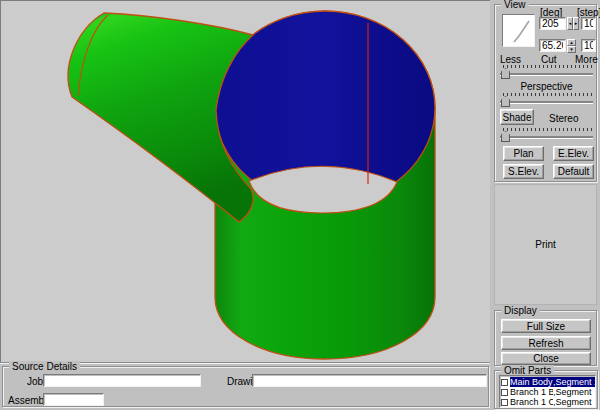 The width and height of the screenshot is (600, 410). What do you see at coordinates (548, 130) in the screenshot?
I see `stereo-slider-ticks` at bounding box center [548, 130].